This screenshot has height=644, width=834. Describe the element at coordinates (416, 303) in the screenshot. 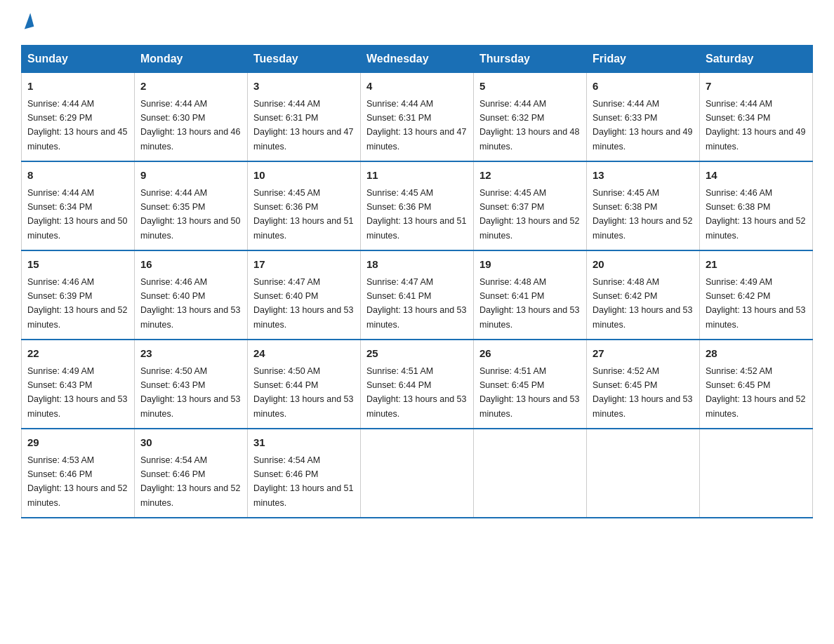

I see `day-info: Sunrise: 4:47 AMSunset: 6:41 PMDaylight:…` at that location.